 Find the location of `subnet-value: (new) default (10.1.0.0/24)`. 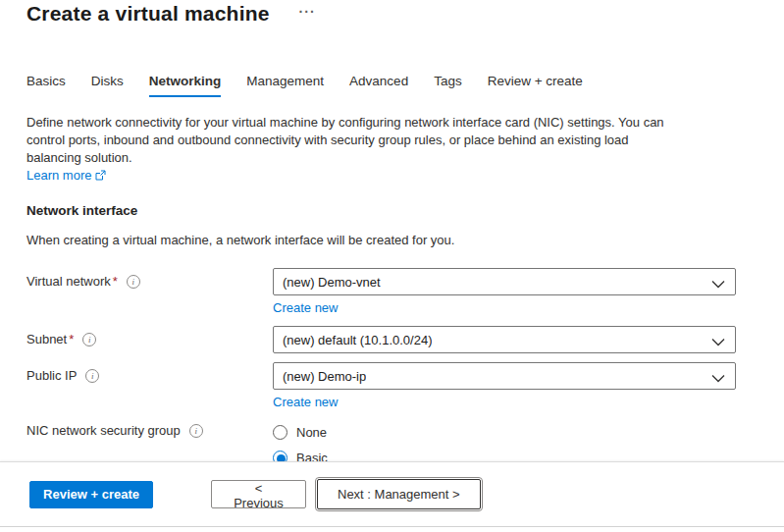

subnet-value: (new) default (10.1.0.0/24) is located at coordinates (357, 340).